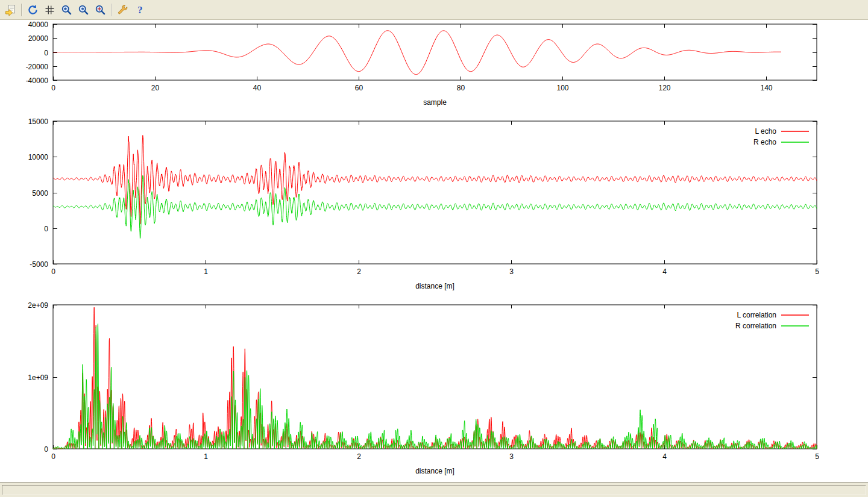  Describe the element at coordinates (434, 489) in the screenshot. I see `status-bar` at that location.